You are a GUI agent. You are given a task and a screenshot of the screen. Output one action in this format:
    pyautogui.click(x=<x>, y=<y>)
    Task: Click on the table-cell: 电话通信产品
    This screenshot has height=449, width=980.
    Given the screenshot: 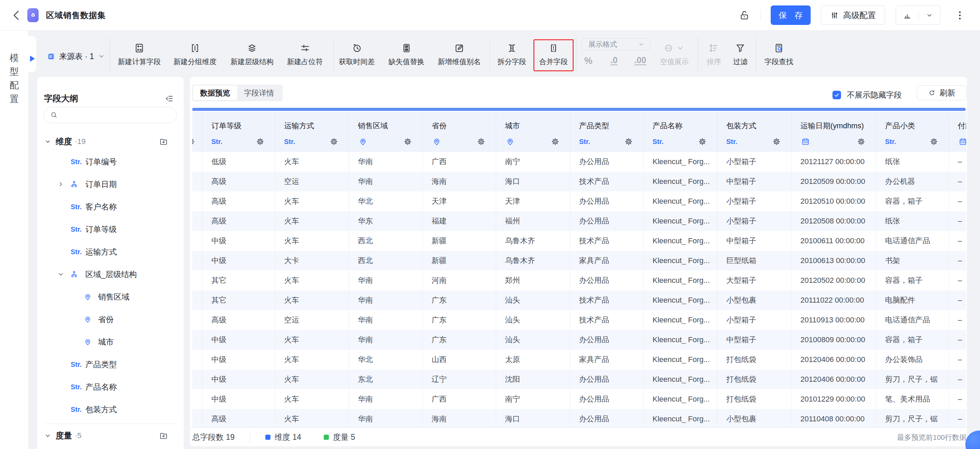 What is the action you would take?
    pyautogui.click(x=912, y=320)
    